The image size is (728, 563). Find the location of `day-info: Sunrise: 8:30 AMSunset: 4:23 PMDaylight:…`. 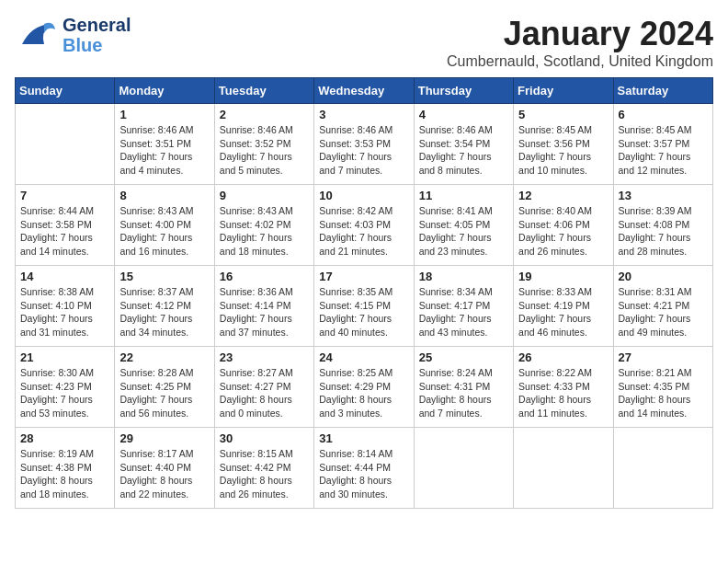

day-info: Sunrise: 8:30 AMSunset: 4:23 PMDaylight:… is located at coordinates (64, 394).